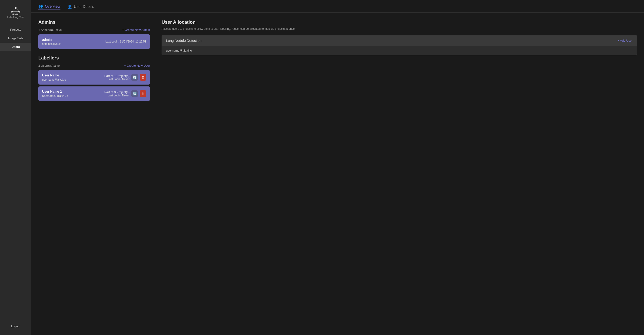  What do you see at coordinates (94, 41) in the screenshot?
I see `admin-card-0: admin admin@aival.io Last Login: 11/03/2…` at bounding box center [94, 41].